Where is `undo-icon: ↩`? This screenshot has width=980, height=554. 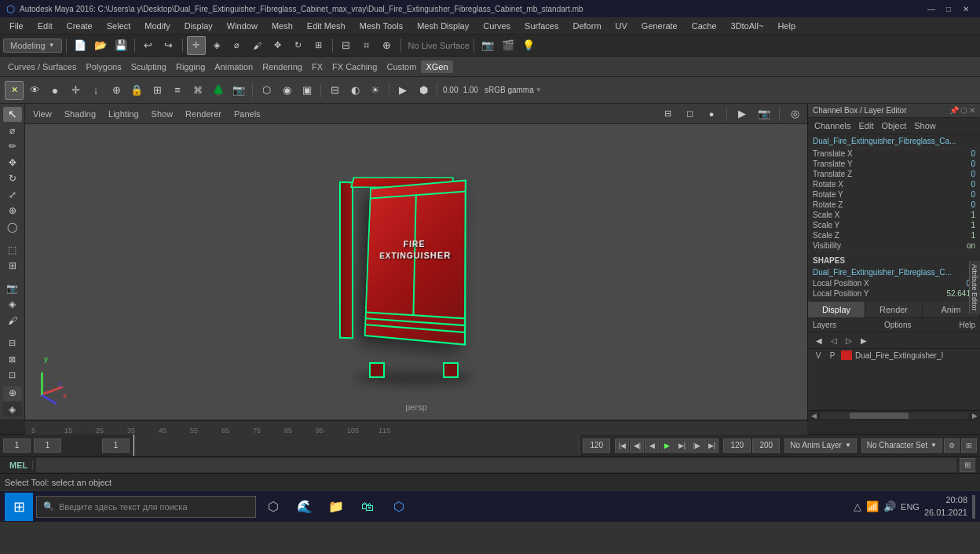 undo-icon: ↩ is located at coordinates (148, 46).